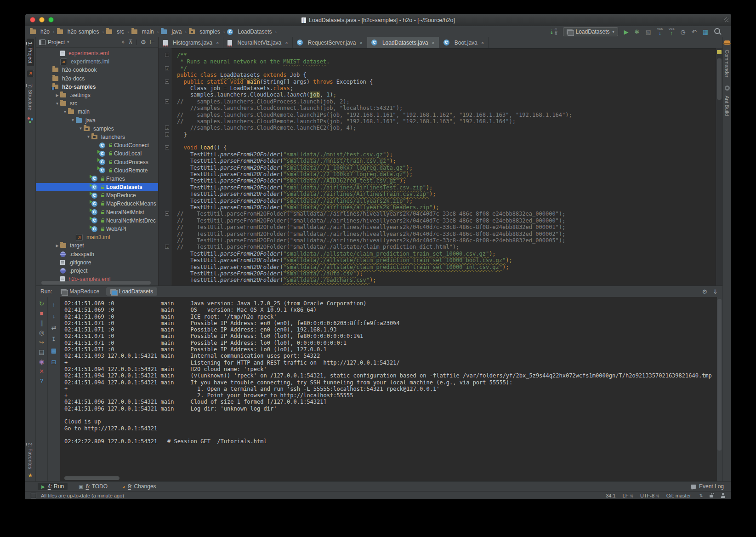  Describe the element at coordinates (42, 314) in the screenshot. I see `stop-icon: ■` at that location.